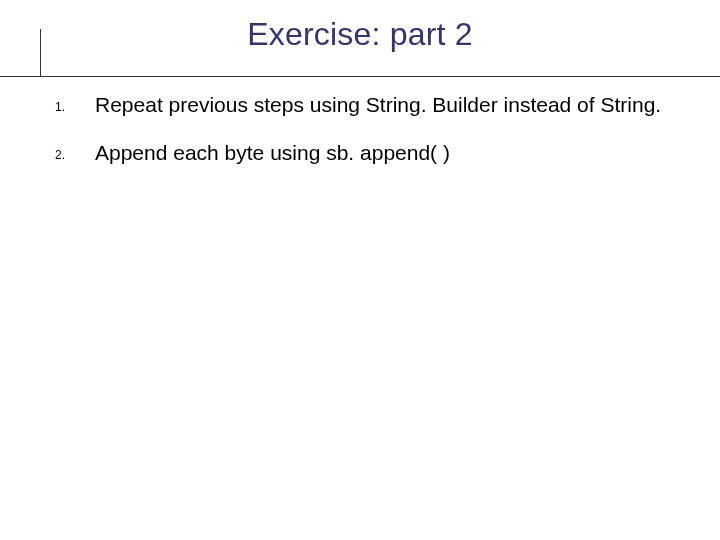 Image resolution: width=720 pixels, height=540 pixels. I want to click on list-item: 1. Repeat previous steps using String. B…, so click(372, 105).